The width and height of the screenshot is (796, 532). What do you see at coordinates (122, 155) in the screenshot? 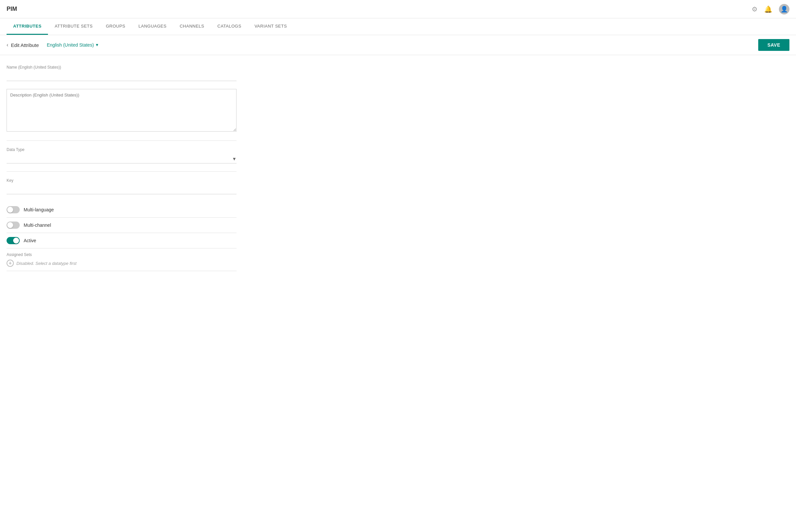
I see `data-type-field: Data Type ▼` at bounding box center [122, 155].